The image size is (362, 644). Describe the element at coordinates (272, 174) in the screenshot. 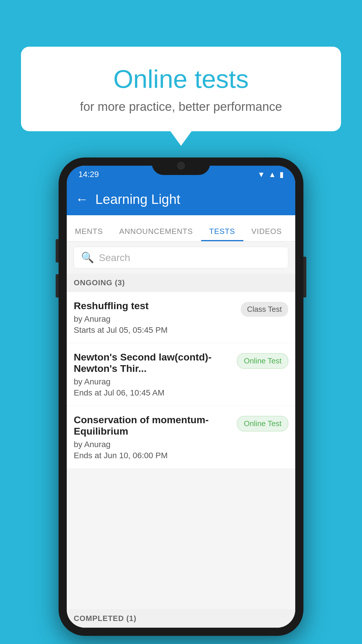

I see `signal-icon: ▲` at that location.